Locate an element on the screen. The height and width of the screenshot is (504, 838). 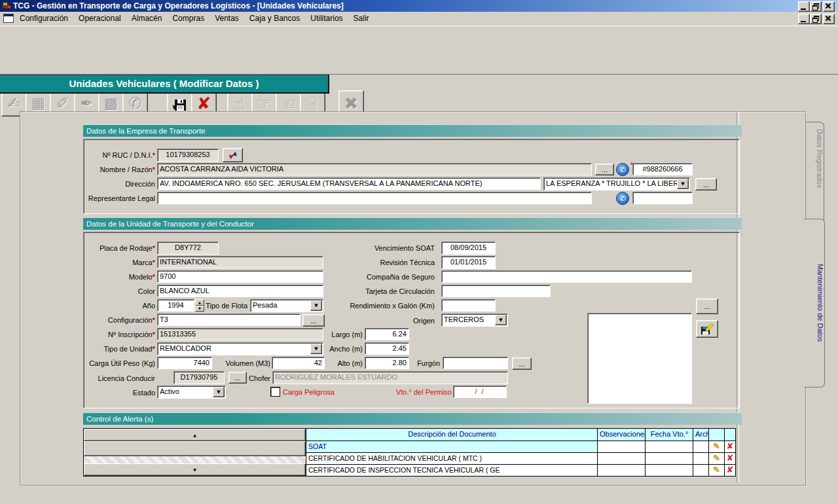
licencia-browse-button: ... is located at coordinates (238, 378).